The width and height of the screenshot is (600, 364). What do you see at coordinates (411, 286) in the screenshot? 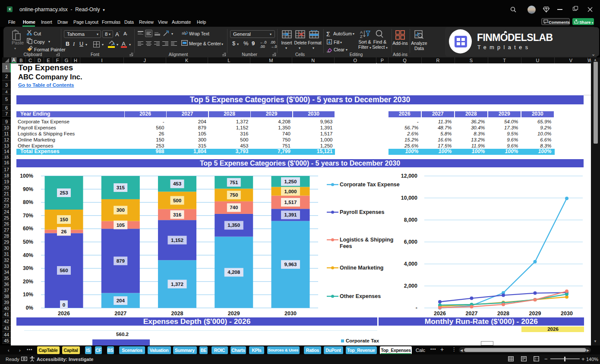
I see `svg-text: 2,000` at bounding box center [411, 286].